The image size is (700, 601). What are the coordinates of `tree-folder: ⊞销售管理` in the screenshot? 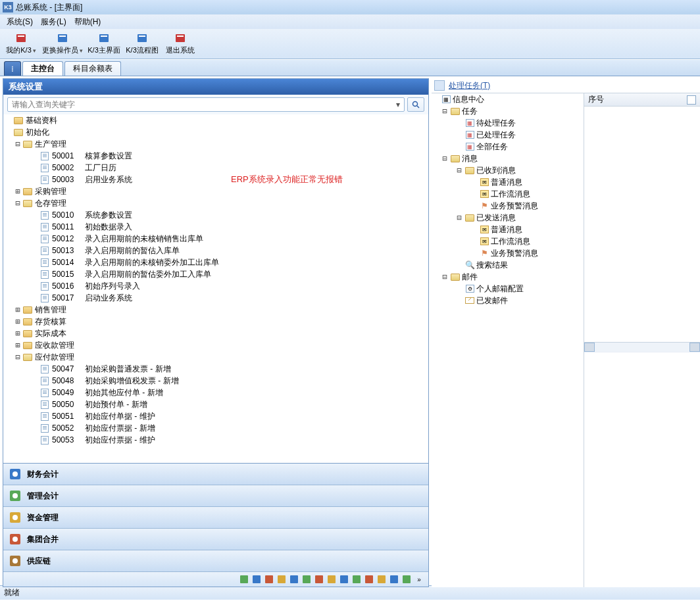 It's located at (216, 310).